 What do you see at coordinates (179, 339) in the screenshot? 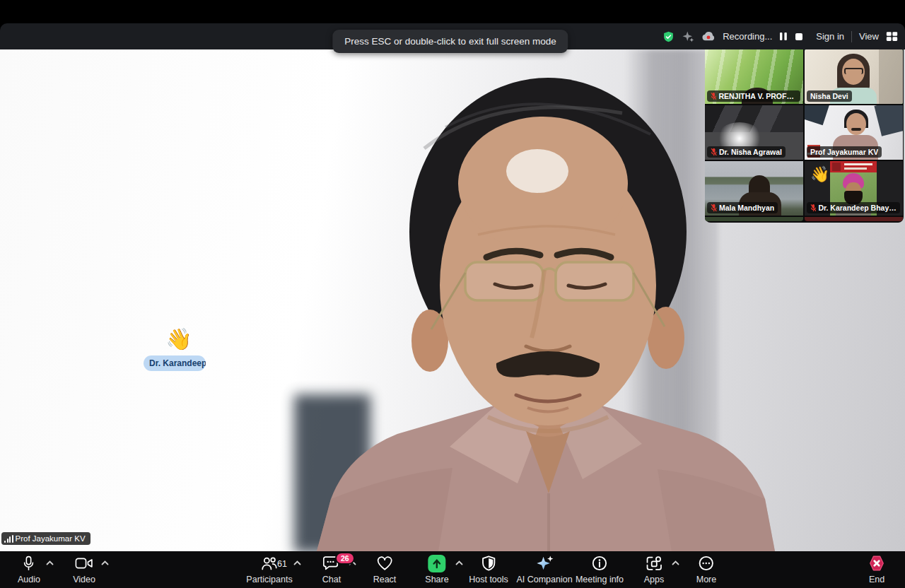
I see `waving-hand-emoji: 👋` at bounding box center [179, 339].